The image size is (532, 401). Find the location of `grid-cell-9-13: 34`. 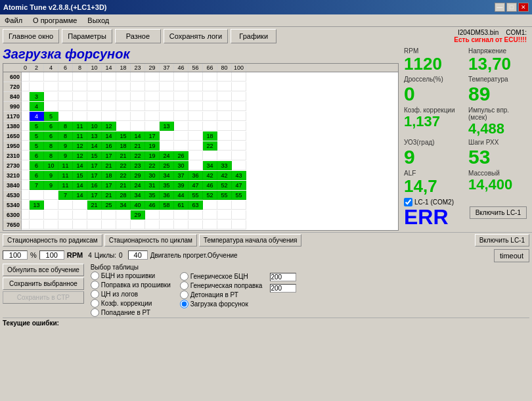

grid-cell-9-13: 34 is located at coordinates (210, 166).